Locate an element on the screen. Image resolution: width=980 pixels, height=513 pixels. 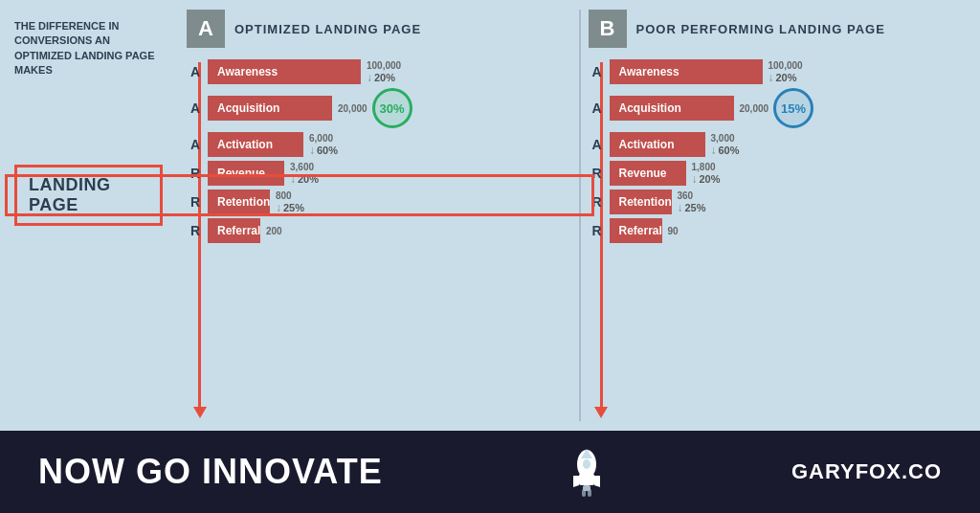
landing-page-label: LANDING PAGE is located at coordinates (70, 195).